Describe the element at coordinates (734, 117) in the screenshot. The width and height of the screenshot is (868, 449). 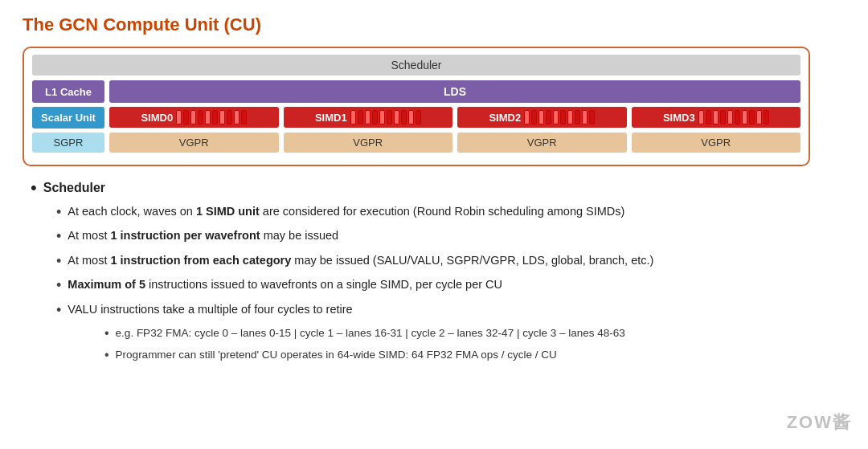
I see `simd3-pipes` at that location.